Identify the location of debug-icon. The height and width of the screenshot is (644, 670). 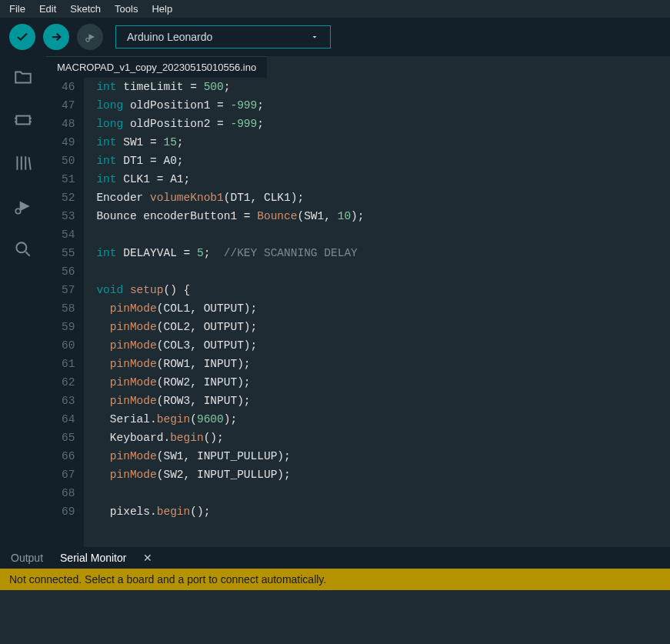
(90, 37).